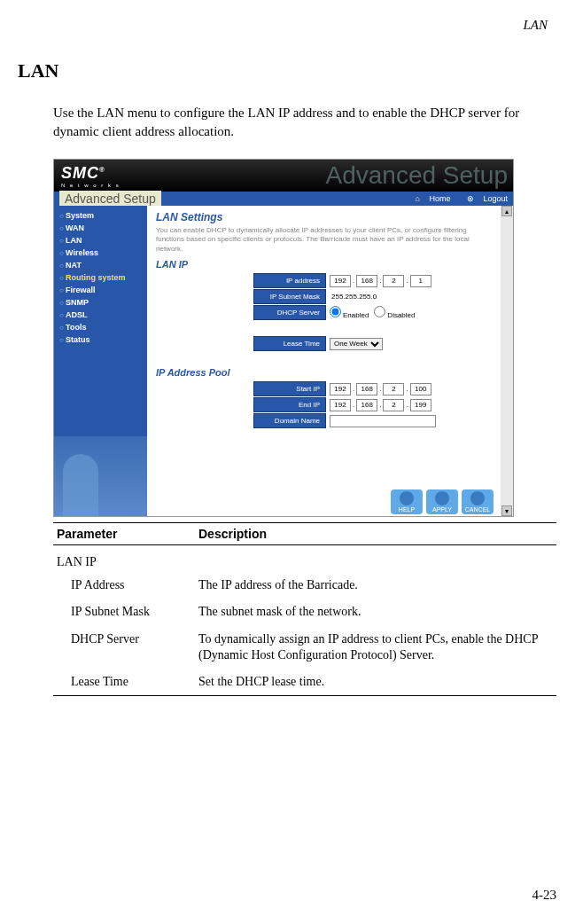  Describe the element at coordinates (284, 199) in the screenshot. I see `screenshot-topbar: Advanced Setup ⌂ Home ⊗ Logout` at that location.